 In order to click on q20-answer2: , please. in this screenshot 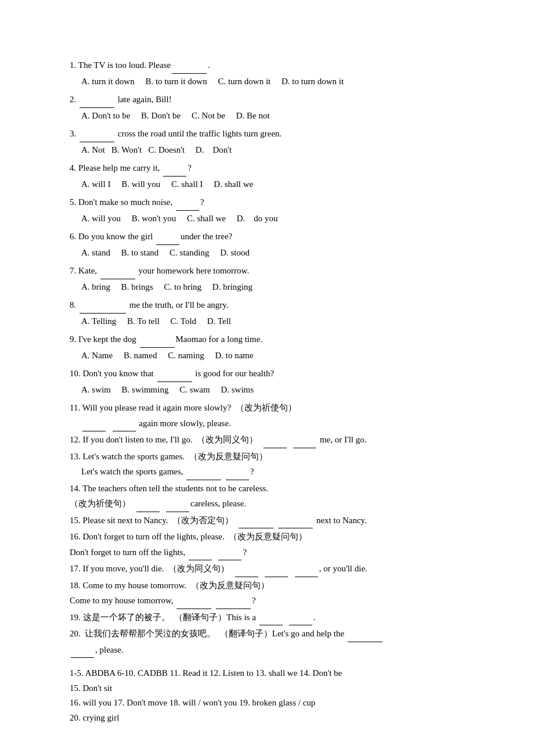, I will do `click(279, 650)`.